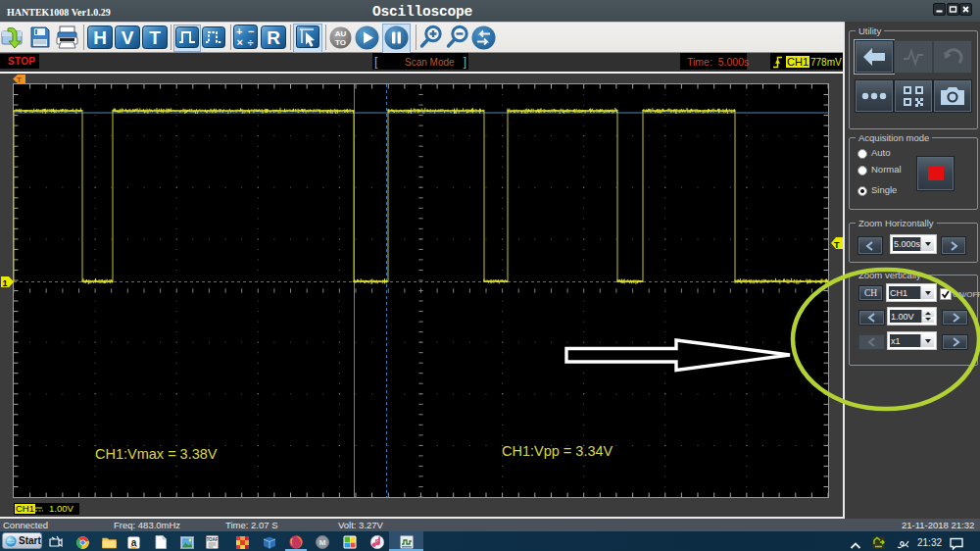 The image size is (980, 551). What do you see at coordinates (341, 43) in the screenshot?
I see `svg-text: TO` at bounding box center [341, 43].